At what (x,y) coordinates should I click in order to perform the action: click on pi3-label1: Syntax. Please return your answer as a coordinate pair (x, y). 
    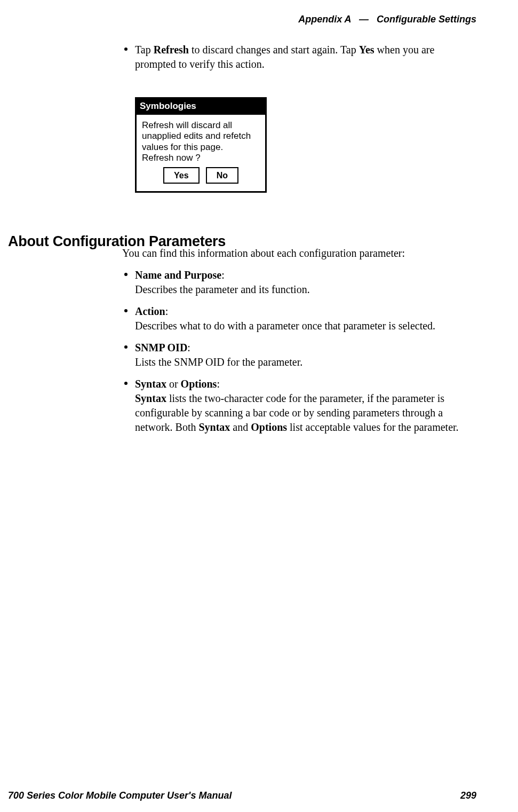
    Looking at the image, I should click on (150, 384).